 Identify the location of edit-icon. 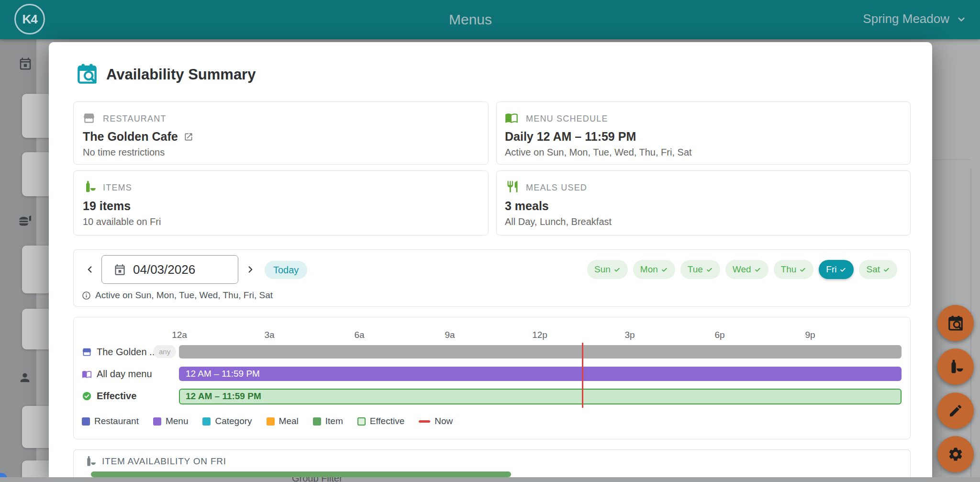
(956, 411).